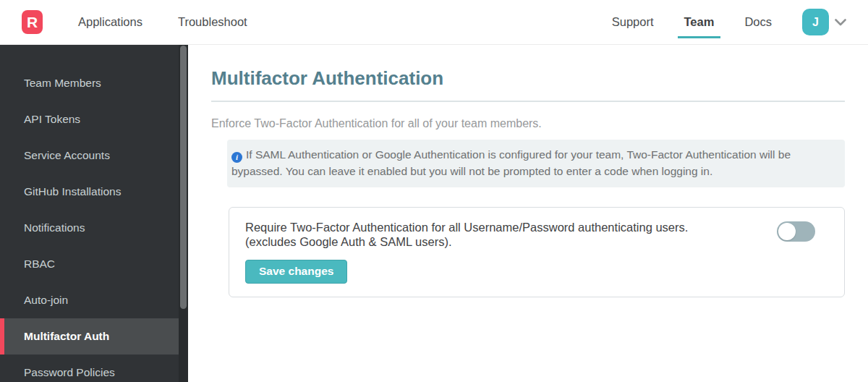 This screenshot has width=868, height=382. What do you see at coordinates (90, 300) in the screenshot?
I see `sidebar-item-auto-join: Auto-join` at bounding box center [90, 300].